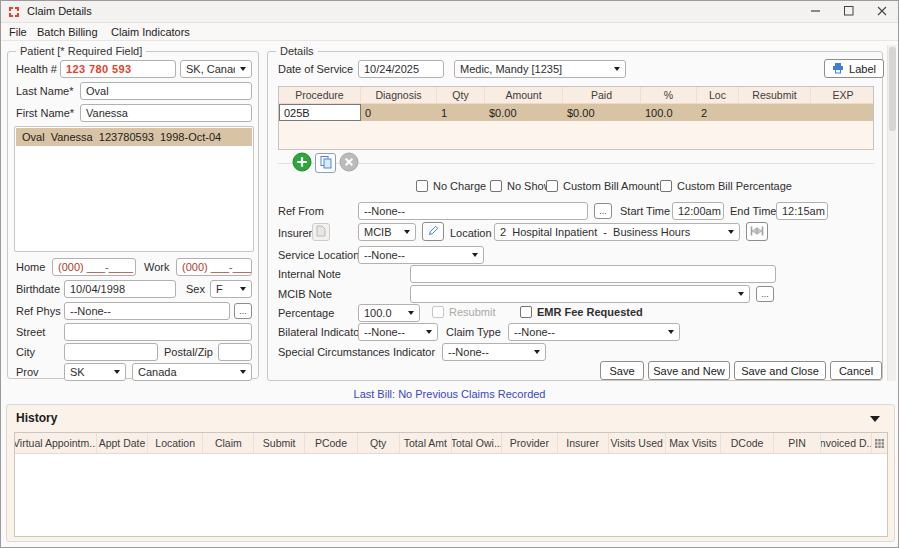 This screenshot has width=899, height=548. What do you see at coordinates (854, 68) in the screenshot?
I see `label-button: Label` at bounding box center [854, 68].